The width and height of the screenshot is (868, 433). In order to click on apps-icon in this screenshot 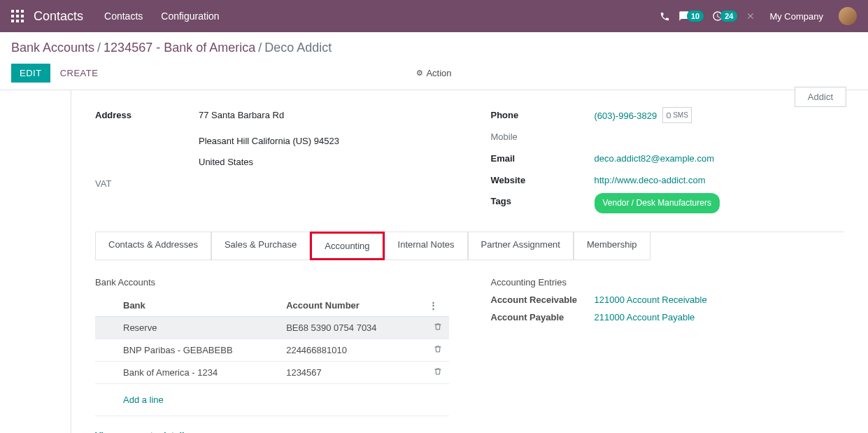, I will do `click(17, 16)`.